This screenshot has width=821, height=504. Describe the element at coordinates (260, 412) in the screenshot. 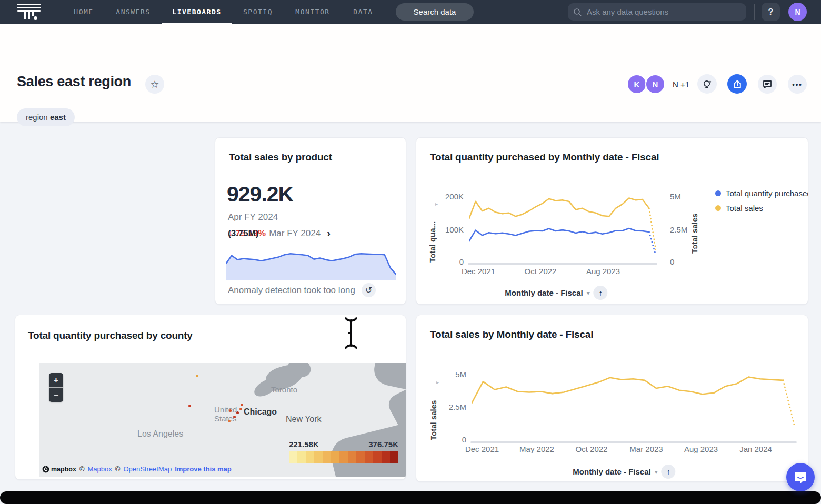

I see `map-label-chicago: Chicago` at that location.